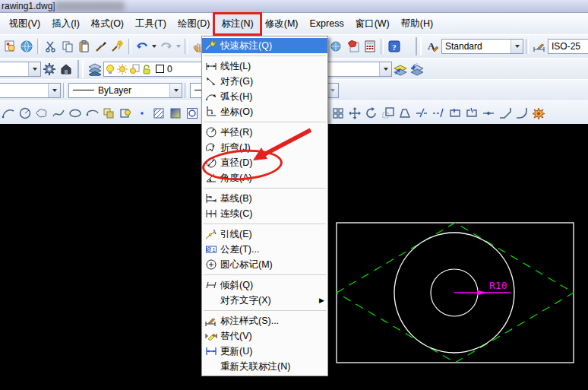 The image size is (588, 390). I want to click on hatch-icon, so click(159, 113).